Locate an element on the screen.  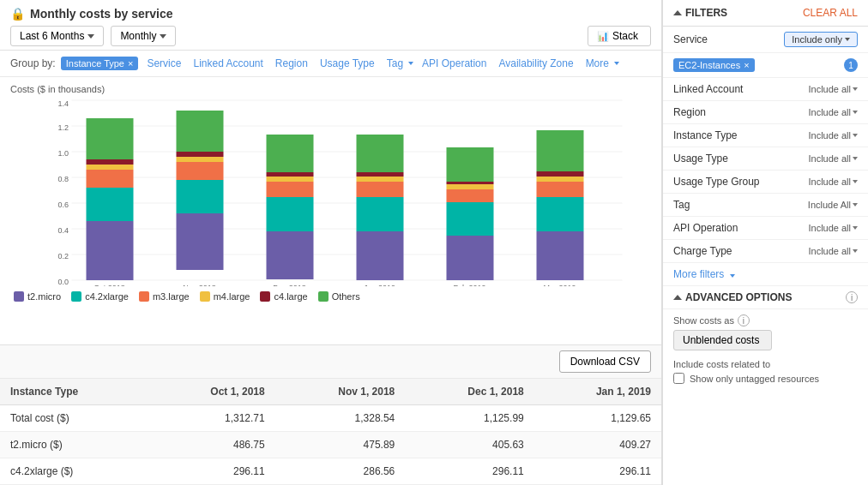
more-filters-link: More filters is located at coordinates (765, 274).